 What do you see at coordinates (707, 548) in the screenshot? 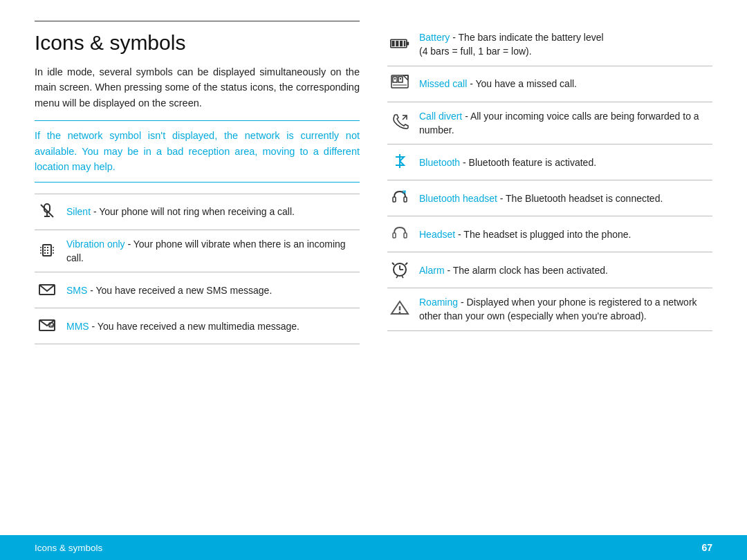
I see `page-number: 67` at bounding box center [707, 548].